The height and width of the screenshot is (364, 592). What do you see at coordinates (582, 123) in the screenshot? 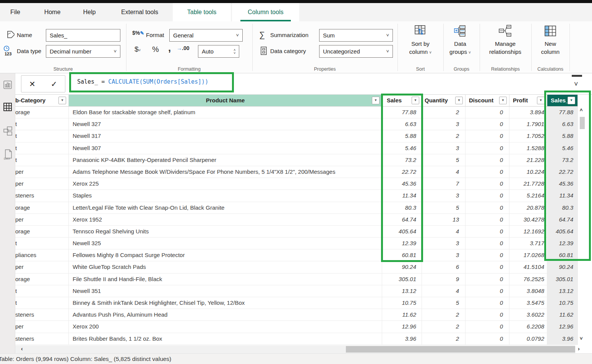
I see `vertical-scrollbar-thumb` at bounding box center [582, 123].